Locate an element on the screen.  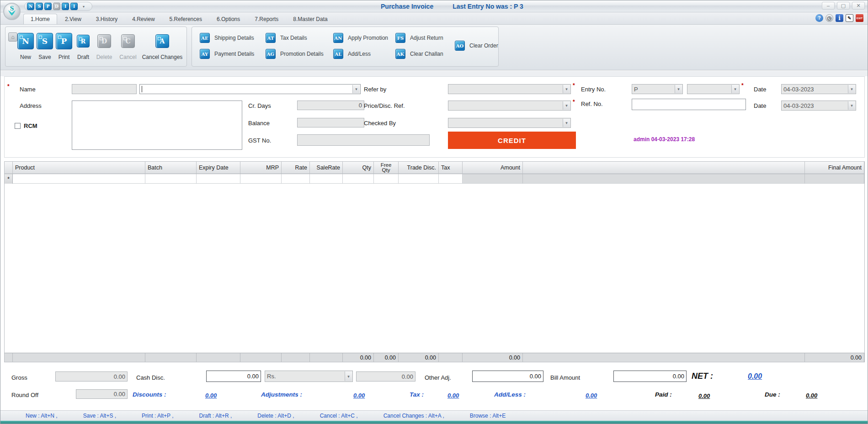
draft-button: R Draft is located at coordinates (83, 46).